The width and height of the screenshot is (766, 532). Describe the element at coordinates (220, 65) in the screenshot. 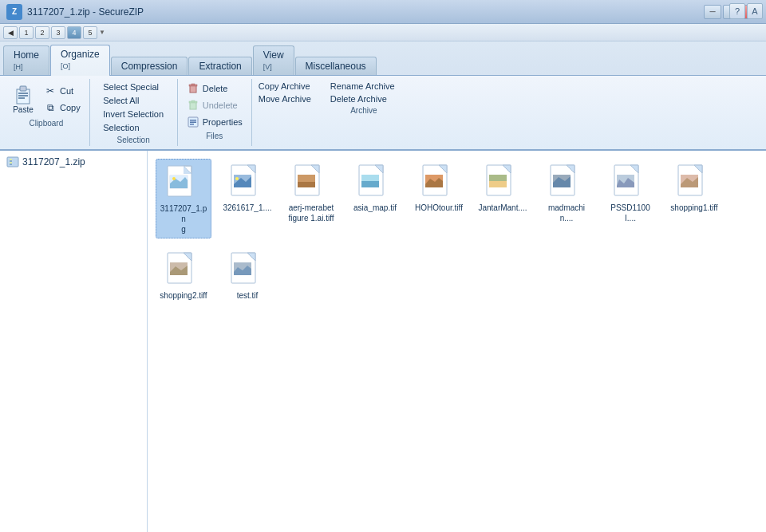

I see `tab-extraction: Extraction` at that location.